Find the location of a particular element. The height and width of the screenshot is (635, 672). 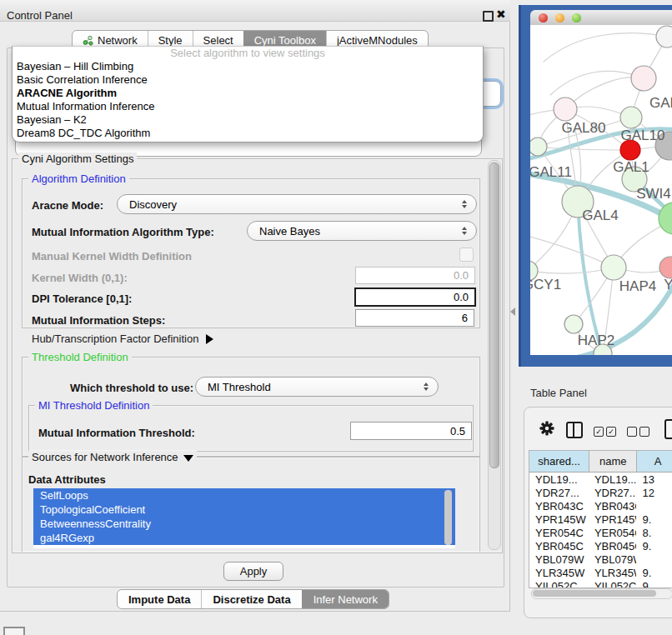

mi-type-select: Naive Bayes is located at coordinates (362, 231).